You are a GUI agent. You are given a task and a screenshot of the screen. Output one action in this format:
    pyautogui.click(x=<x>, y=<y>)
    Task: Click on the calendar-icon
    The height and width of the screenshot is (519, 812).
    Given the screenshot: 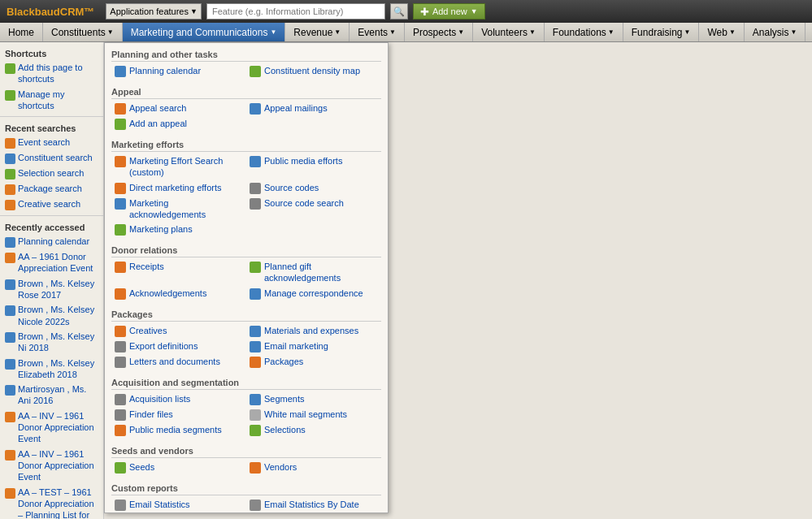 What is the action you would take?
    pyautogui.click(x=10, y=242)
    